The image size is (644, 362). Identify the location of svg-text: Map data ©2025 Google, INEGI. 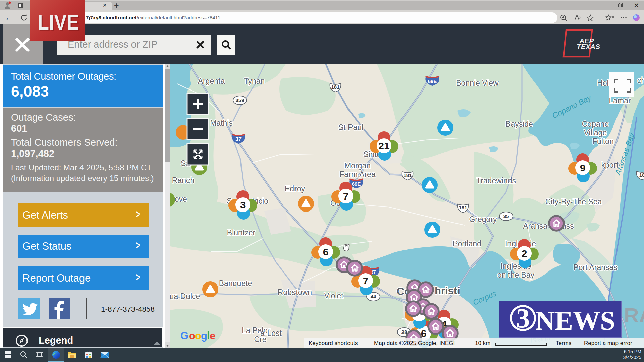
(415, 343).